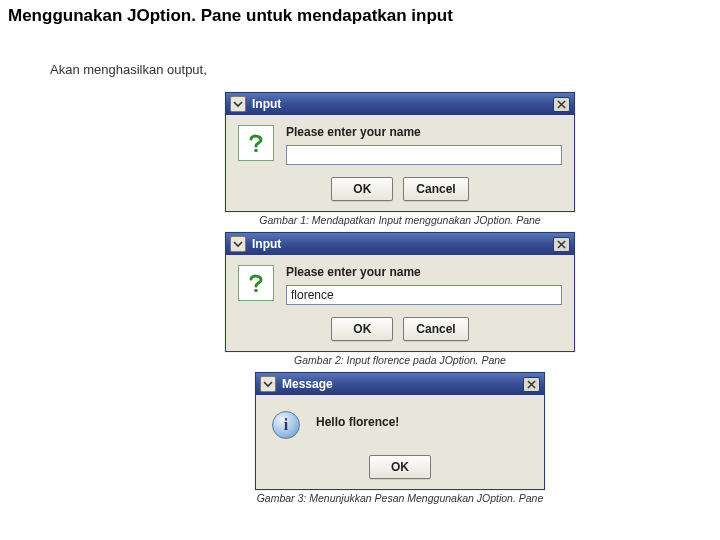 The width and height of the screenshot is (720, 540). Describe the element at coordinates (400, 360) in the screenshot. I see `caption-2: Gambar 2: Input florence pada JOption. P…` at that location.